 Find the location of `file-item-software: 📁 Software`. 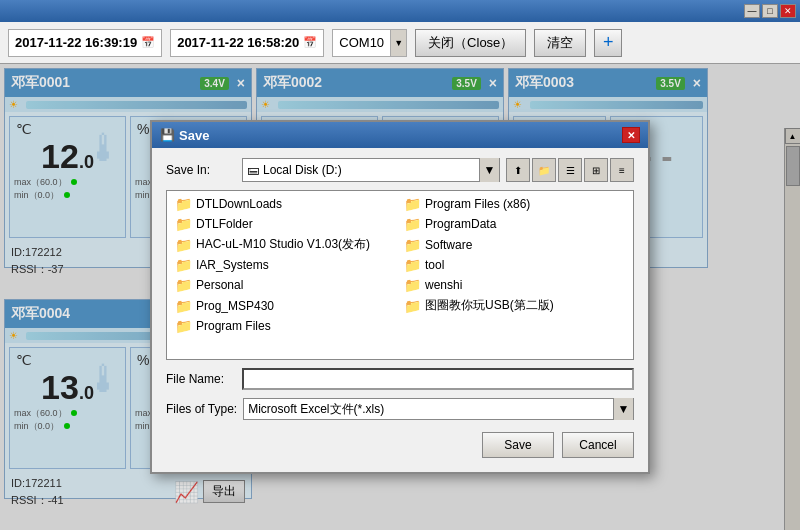

file-item-software: 📁 Software is located at coordinates (514, 244).